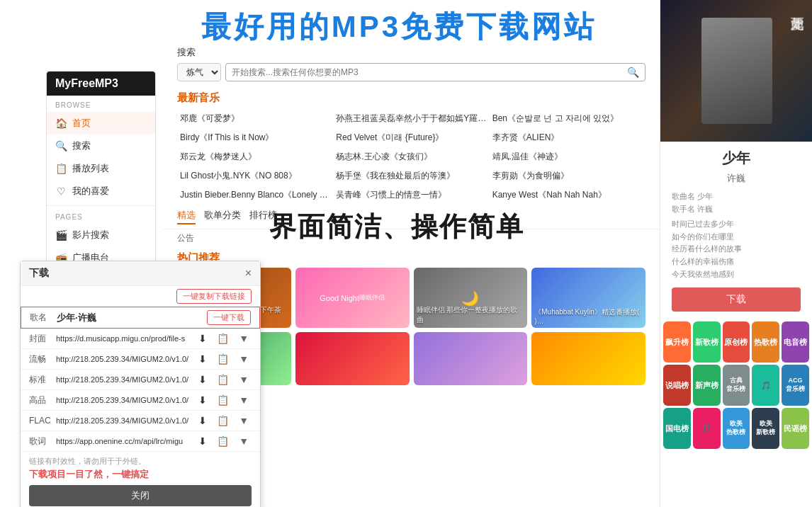 The width and height of the screenshot is (812, 507). What do you see at coordinates (123, 338) in the screenshot?
I see `row-value-cover: https://d.musicapp.migu.cn/prod/file-s` at bounding box center [123, 338].